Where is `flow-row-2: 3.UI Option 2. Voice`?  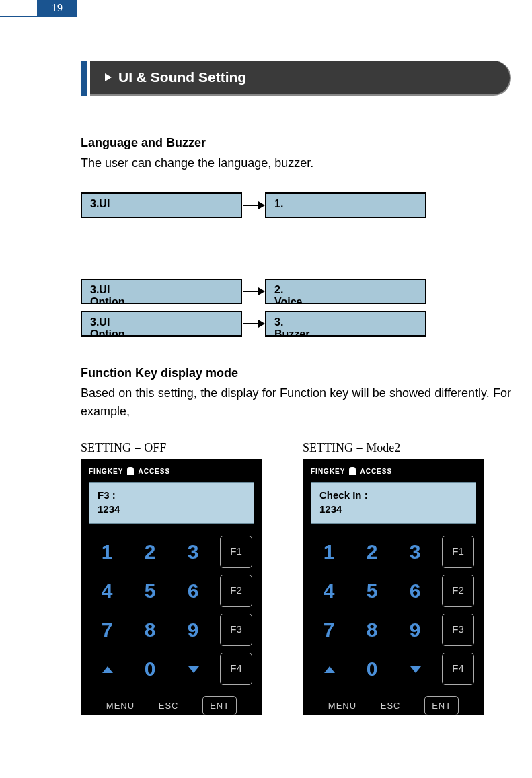
flow-row-2: 3.UI Option 2. Voice is located at coordinates (254, 291).